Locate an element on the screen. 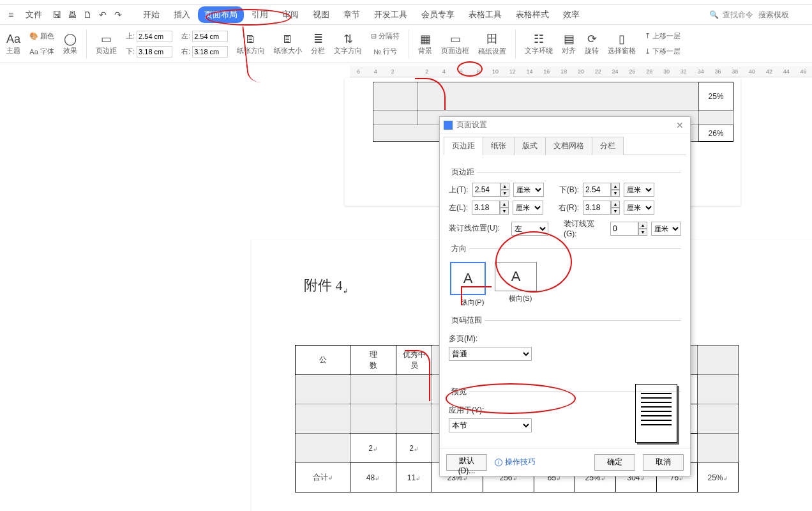  search-icon: 🔍 is located at coordinates (714, 15).